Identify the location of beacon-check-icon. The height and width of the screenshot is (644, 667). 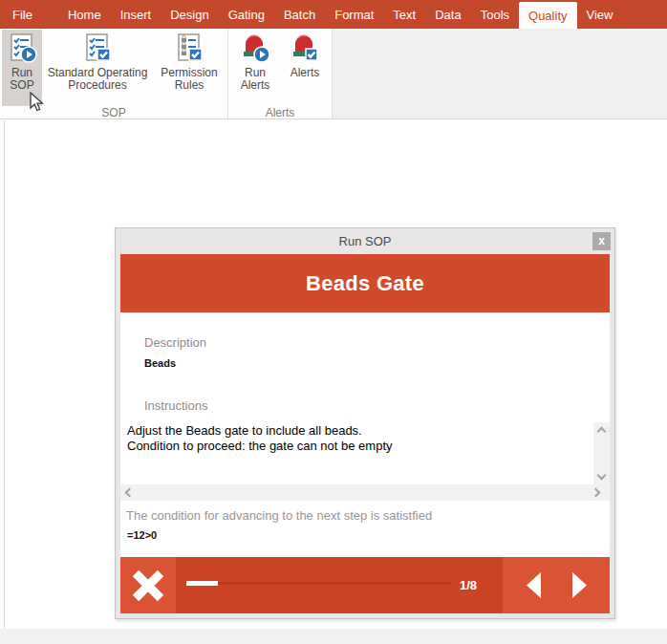
(305, 48).